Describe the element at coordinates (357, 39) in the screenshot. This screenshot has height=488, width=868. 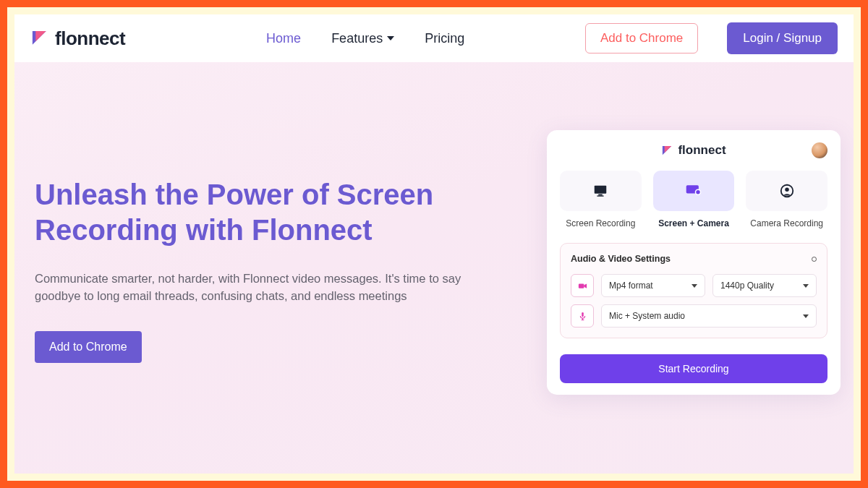
I see `nav-features-label: Features` at that location.